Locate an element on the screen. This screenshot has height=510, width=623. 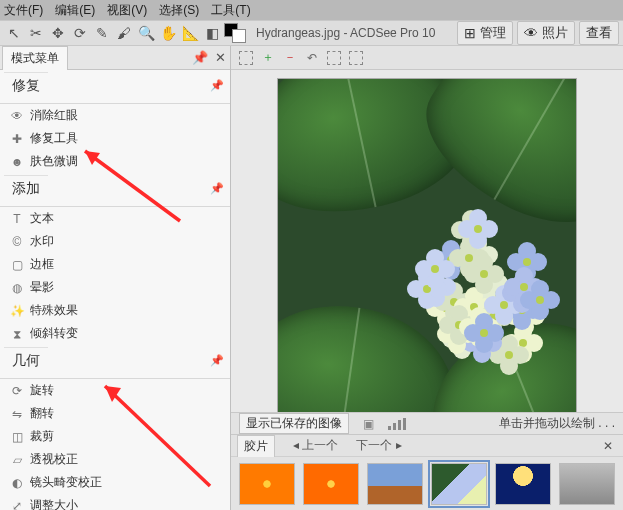
photo-button: 👁 照片 is located at coordinates (546, 33).